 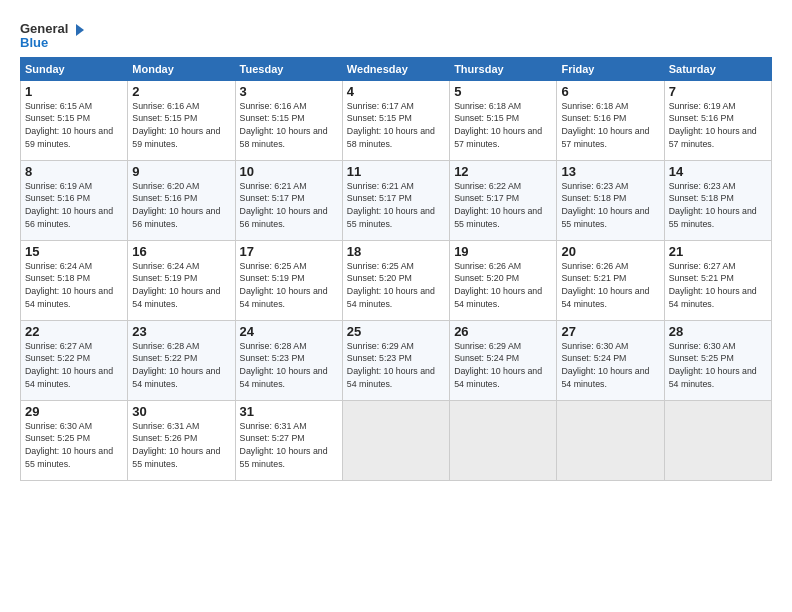 I want to click on calendar-cell: 1Sunrise: 6:15 AMSunset: 5:15 PMDaylight…, so click(x=74, y=120).